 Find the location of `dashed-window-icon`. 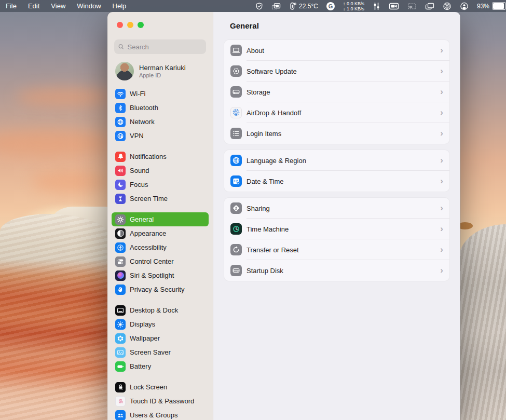

dashed-window-icon is located at coordinates (412, 6).